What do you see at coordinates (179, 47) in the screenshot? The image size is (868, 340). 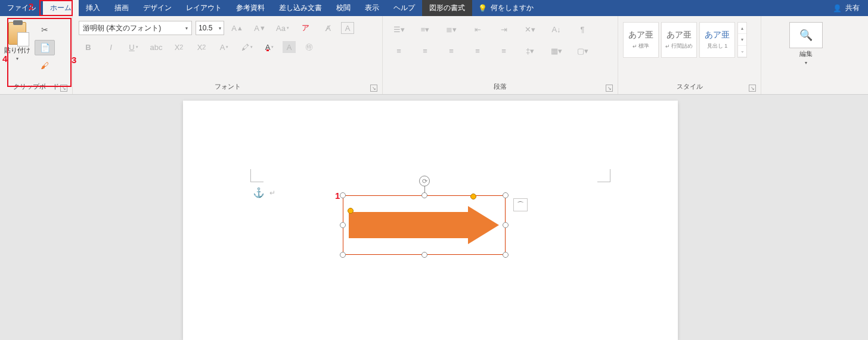 I see `subscript-button: X2` at bounding box center [179, 47].